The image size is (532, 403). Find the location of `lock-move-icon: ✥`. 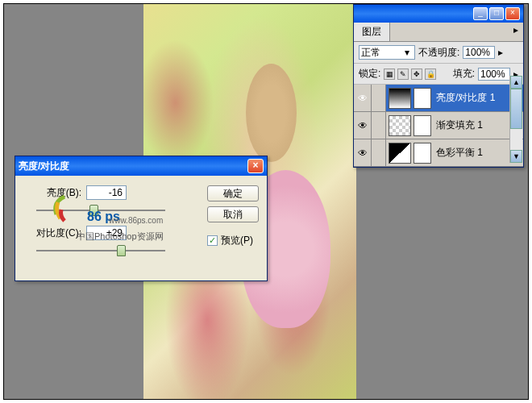

lock-move-icon: ✥ is located at coordinates (417, 74).